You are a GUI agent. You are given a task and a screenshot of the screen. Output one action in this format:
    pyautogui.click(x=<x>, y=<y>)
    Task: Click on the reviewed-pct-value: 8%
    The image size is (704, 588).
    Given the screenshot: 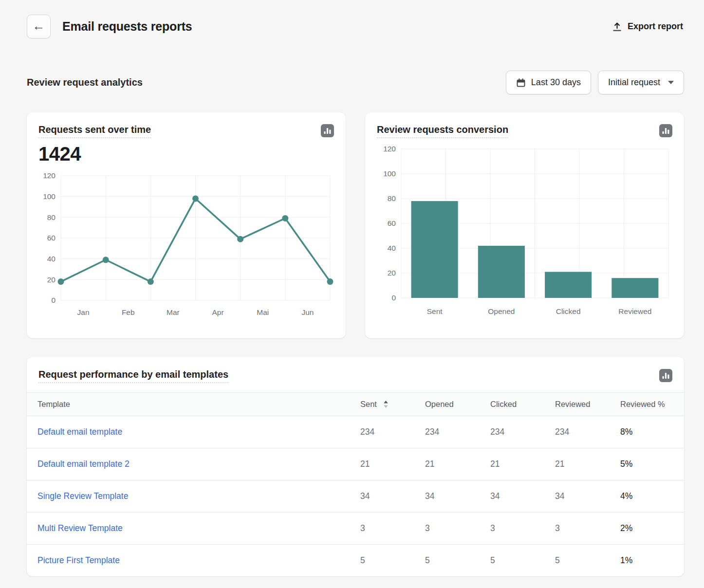 What is the action you would take?
    pyautogui.click(x=652, y=432)
    